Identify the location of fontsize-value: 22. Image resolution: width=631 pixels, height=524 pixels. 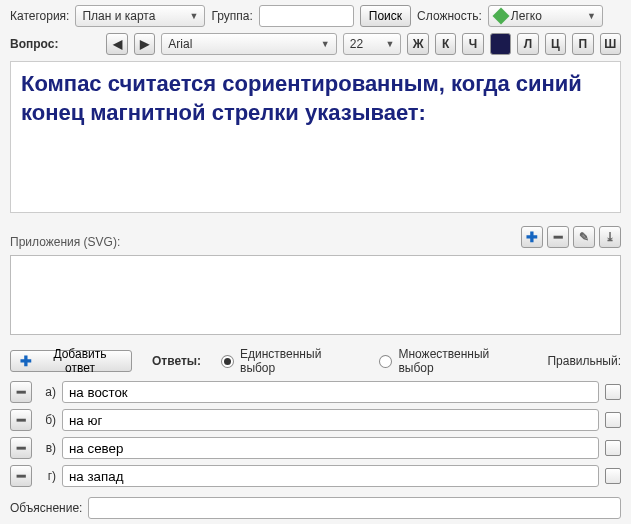
(356, 44).